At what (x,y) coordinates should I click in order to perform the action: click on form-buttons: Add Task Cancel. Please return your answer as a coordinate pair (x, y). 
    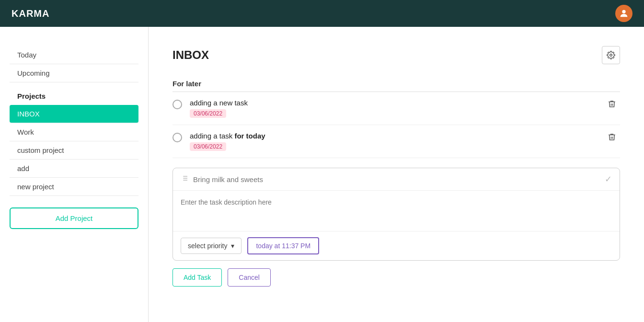
    Looking at the image, I should click on (396, 277).